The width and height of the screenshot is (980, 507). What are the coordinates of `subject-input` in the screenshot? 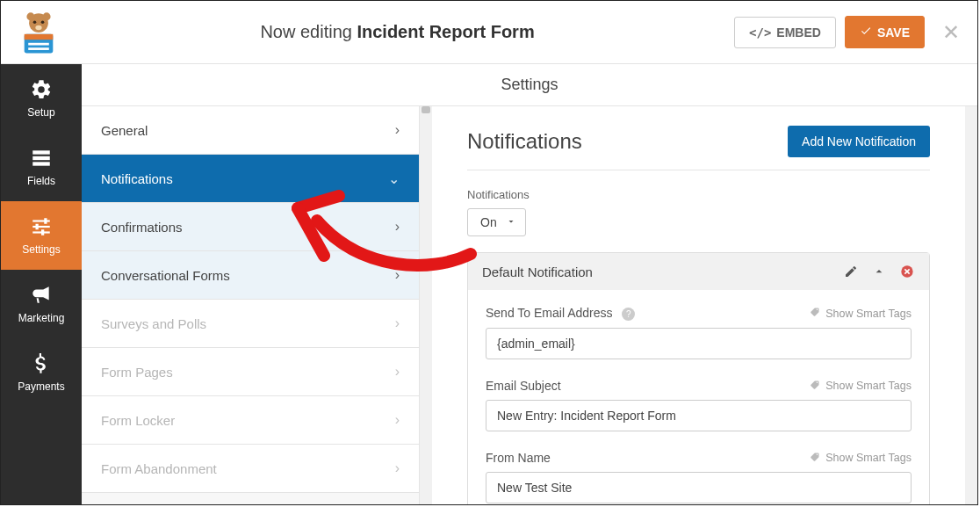 It's located at (699, 416).